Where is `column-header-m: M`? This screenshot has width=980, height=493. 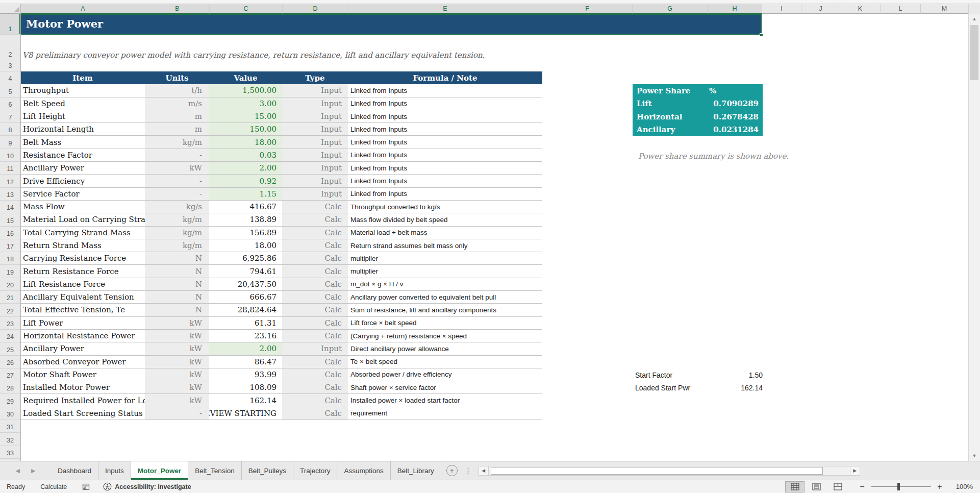 column-header-m: M is located at coordinates (945, 9).